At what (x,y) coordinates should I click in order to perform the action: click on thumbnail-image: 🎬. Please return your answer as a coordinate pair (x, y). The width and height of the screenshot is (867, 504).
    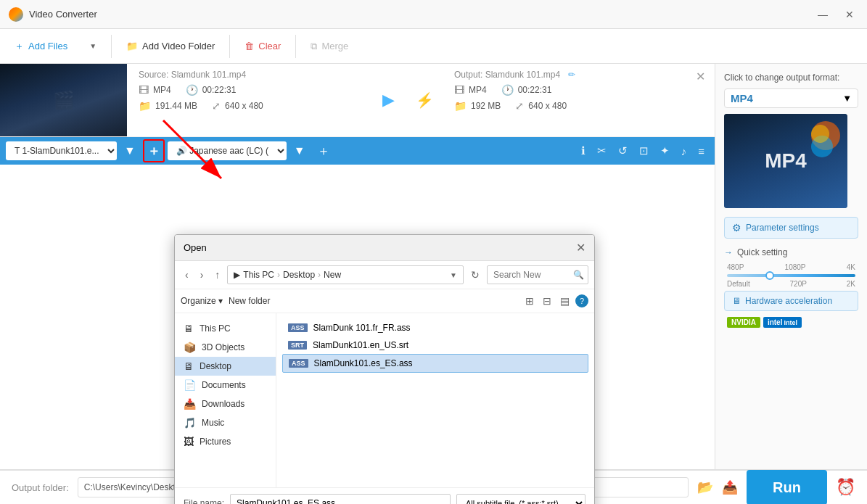
    Looking at the image, I should click on (64, 100).